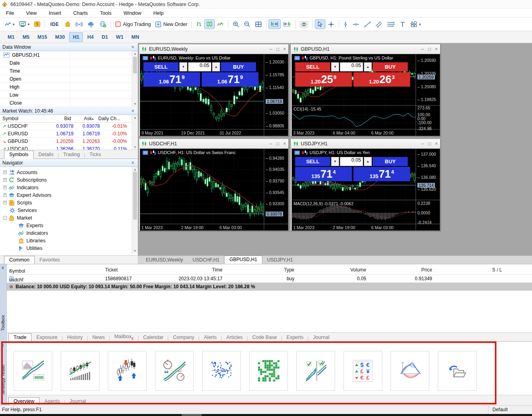 The image size is (532, 416). Describe the element at coordinates (75, 338) in the screenshot. I see `toolbox-tab-history: History|` at that location.